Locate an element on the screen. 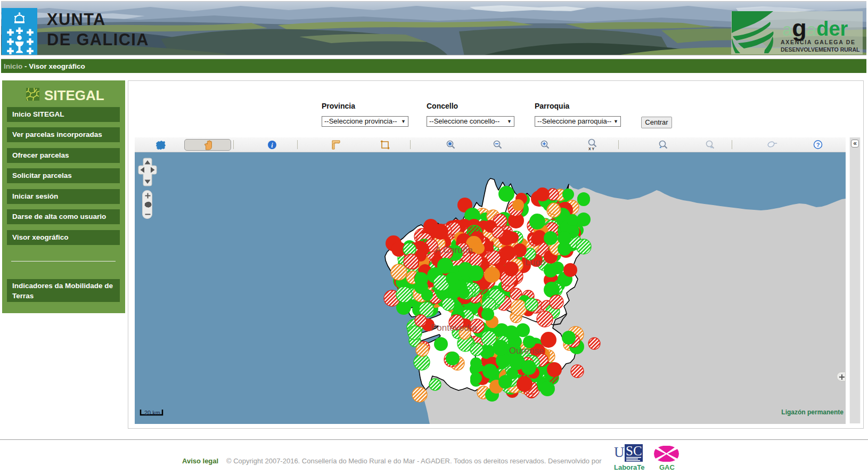 The image size is (868, 474). svg-text: Lugo is located at coordinates (535, 262).